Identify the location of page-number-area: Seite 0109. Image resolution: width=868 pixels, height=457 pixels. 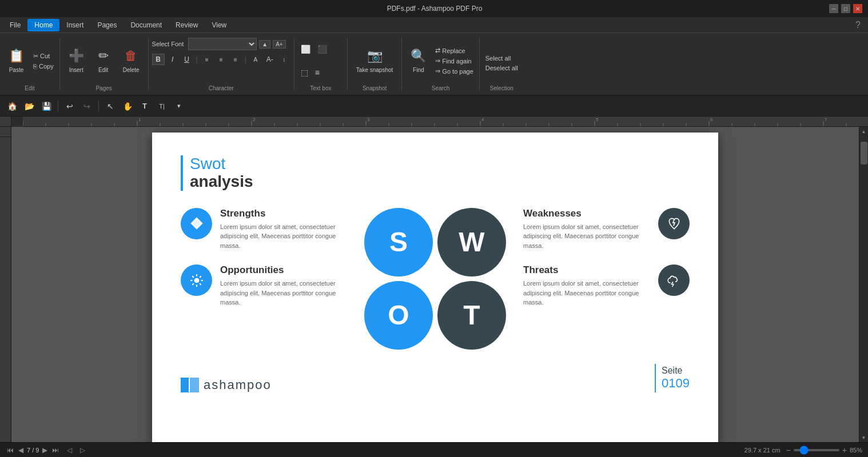
(672, 378).